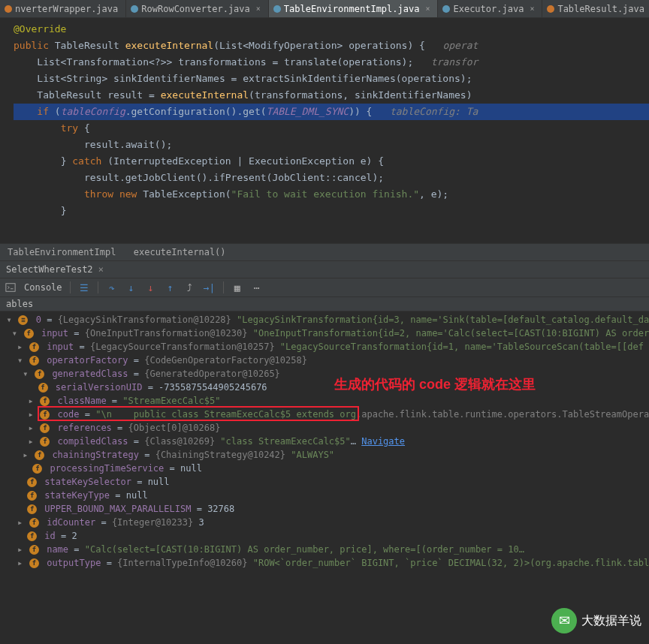  I want to click on annotation-text: 生成的代码的 code 逻辑就在这里, so click(435, 384).